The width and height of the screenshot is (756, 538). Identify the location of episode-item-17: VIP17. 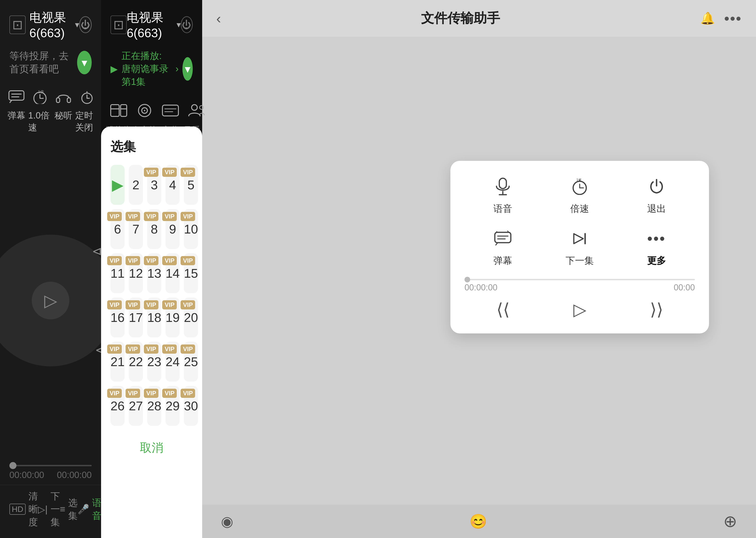
(136, 317).